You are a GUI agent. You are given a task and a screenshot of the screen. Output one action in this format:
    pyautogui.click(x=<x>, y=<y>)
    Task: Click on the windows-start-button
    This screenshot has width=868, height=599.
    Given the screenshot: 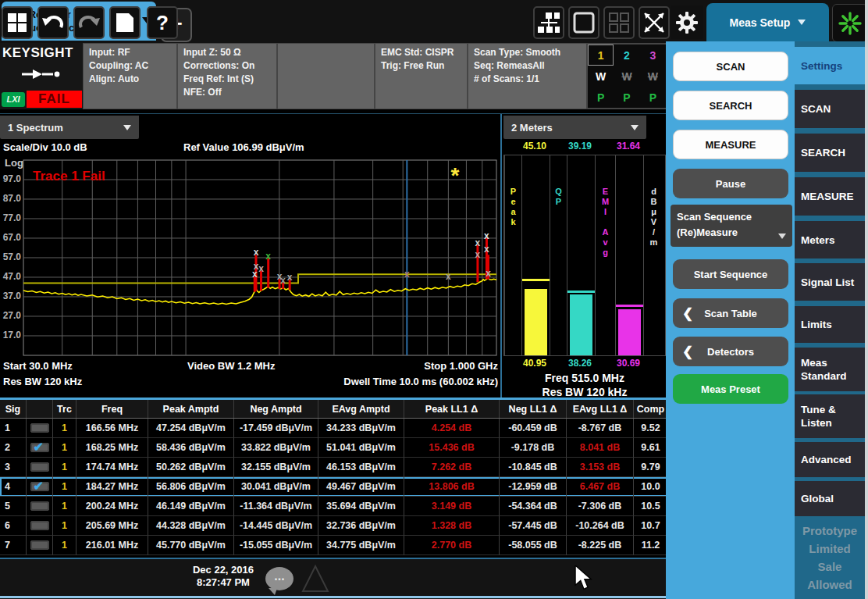 What is the action you would take?
    pyautogui.click(x=17, y=23)
    